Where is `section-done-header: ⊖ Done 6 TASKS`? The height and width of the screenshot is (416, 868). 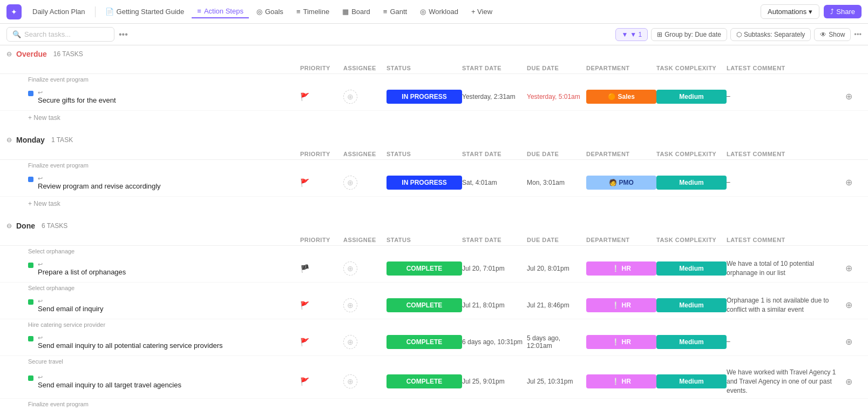
section-done-header: ⊖ Done 6 TASKS is located at coordinates (434, 226).